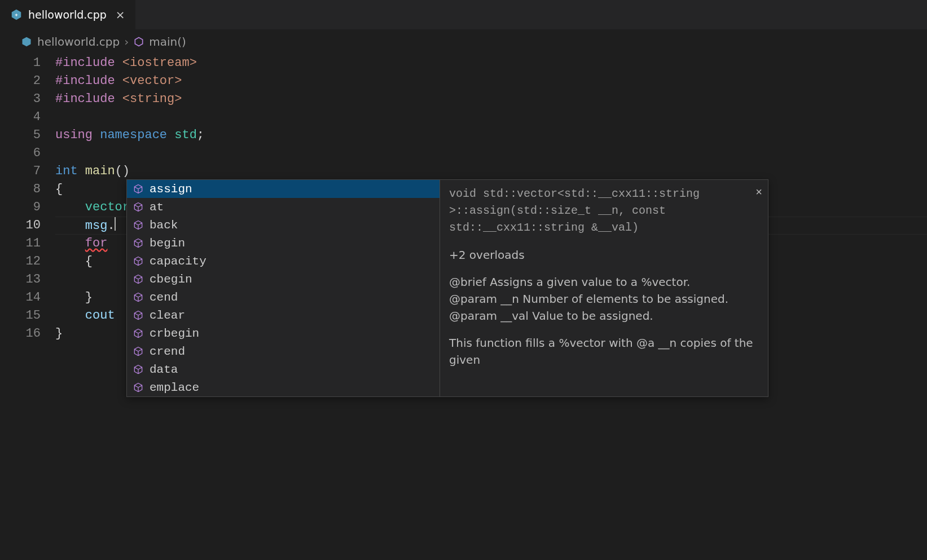 This screenshot has width=927, height=560. Describe the element at coordinates (68, 15) in the screenshot. I see `tab-filename: helloworld.cpp` at that location.